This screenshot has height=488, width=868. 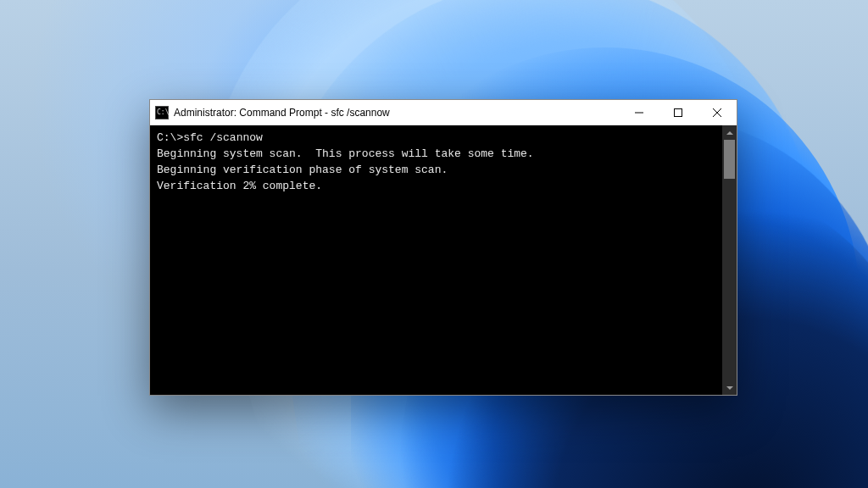 I want to click on minimize-icon, so click(x=639, y=113).